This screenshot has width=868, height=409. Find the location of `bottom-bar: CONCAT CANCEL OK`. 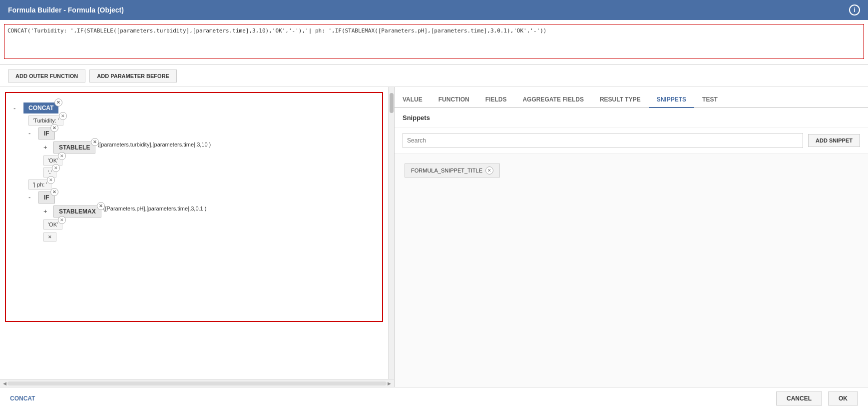

bottom-bar: CONCAT CANCEL OK is located at coordinates (434, 398).